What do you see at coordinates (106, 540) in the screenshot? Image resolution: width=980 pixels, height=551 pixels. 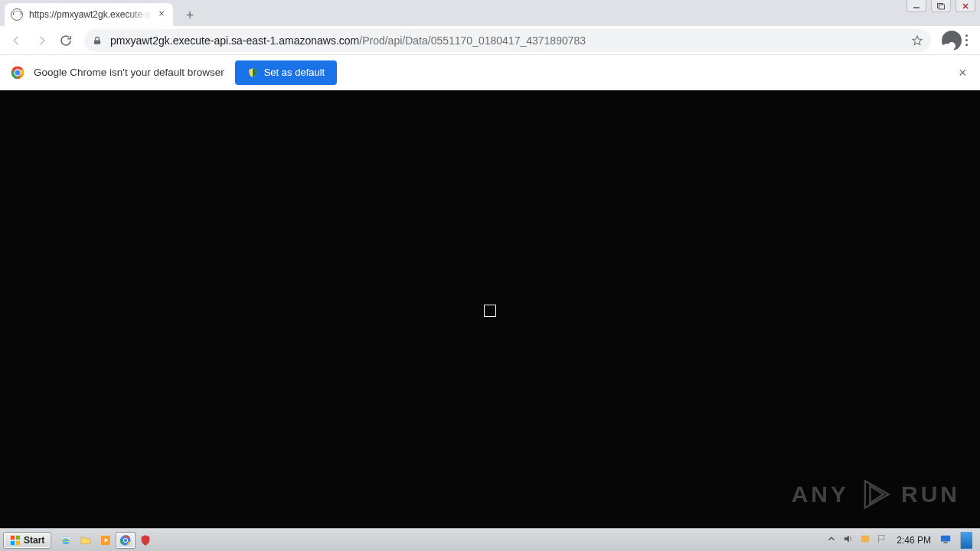 I see `taskbar-media-icon` at bounding box center [106, 540].